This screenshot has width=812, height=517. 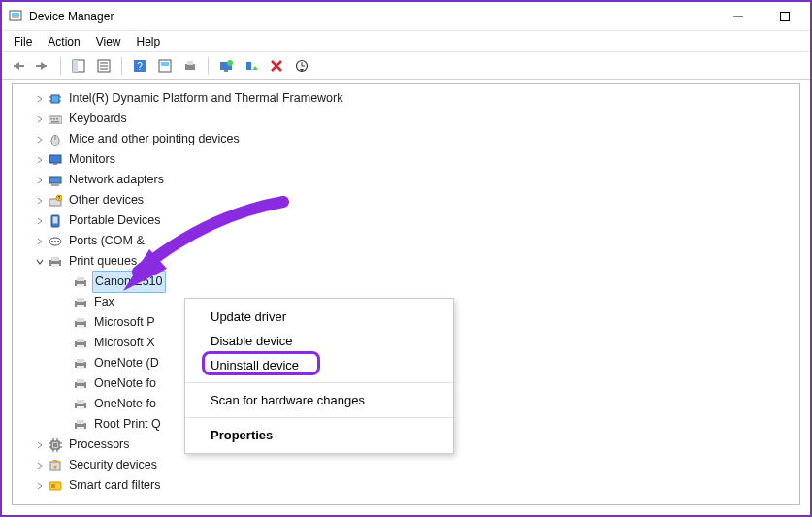 What do you see at coordinates (55, 180) in the screenshot?
I see `network-icon` at bounding box center [55, 180].